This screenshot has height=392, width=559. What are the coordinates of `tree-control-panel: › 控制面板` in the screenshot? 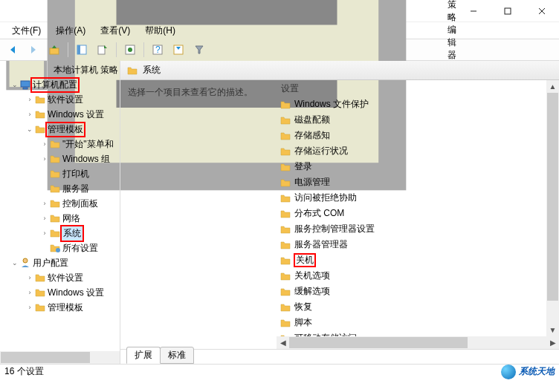 It's located at (59, 203).